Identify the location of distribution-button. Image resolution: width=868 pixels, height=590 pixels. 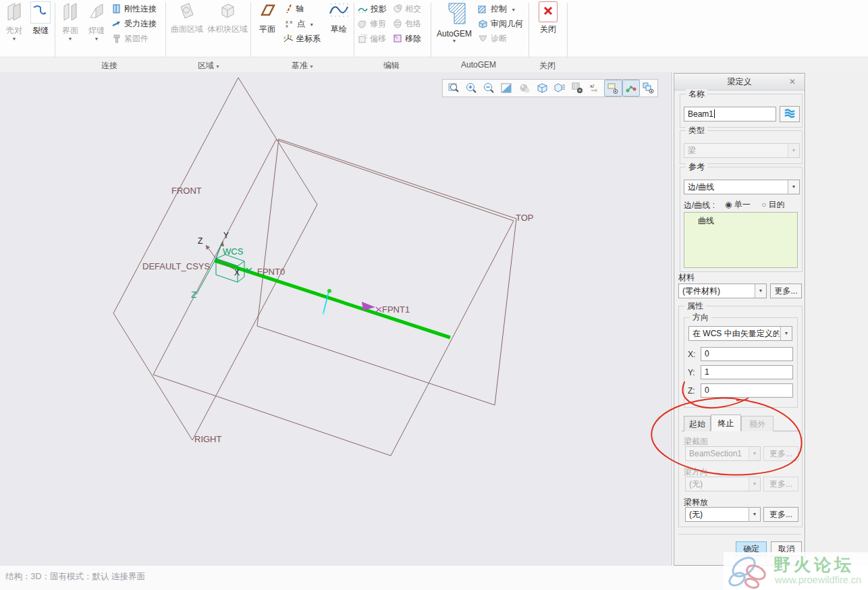
(790, 114).